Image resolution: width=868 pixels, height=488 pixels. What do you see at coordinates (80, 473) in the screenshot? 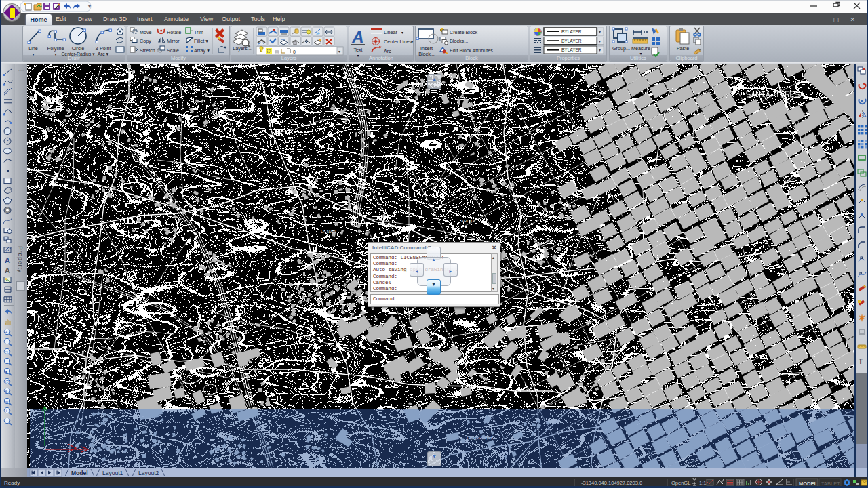
I see `svg-text: Model` at bounding box center [80, 473].